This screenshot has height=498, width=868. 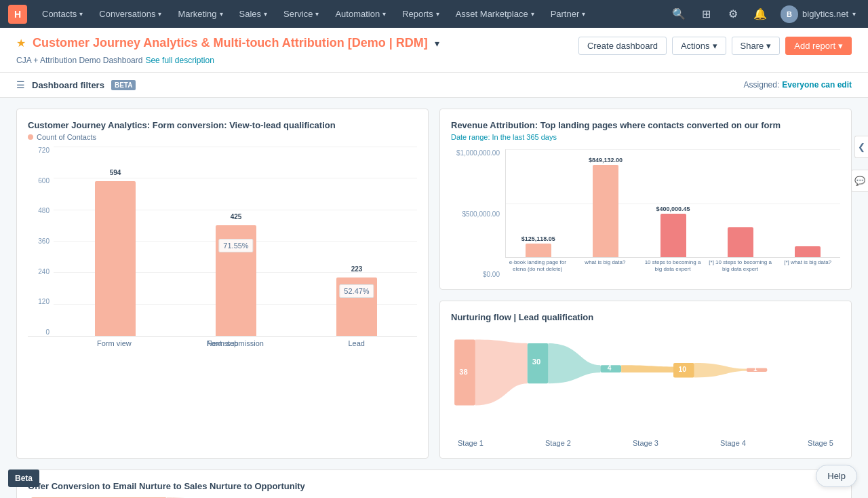 I want to click on revenue-bars-area: $125,118.05 $849,132.00 $400,000.45, so click(x=673, y=204).